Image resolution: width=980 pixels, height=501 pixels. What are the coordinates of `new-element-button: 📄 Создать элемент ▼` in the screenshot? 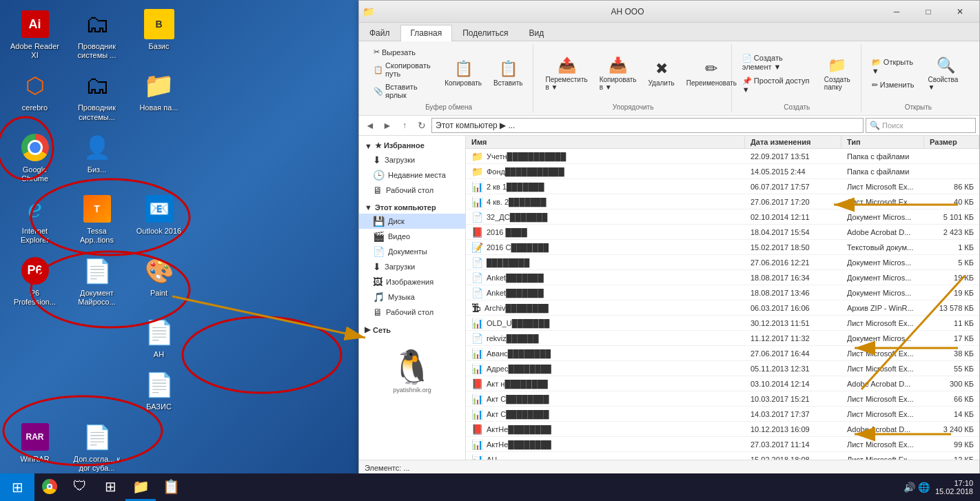 It's located at (778, 62).